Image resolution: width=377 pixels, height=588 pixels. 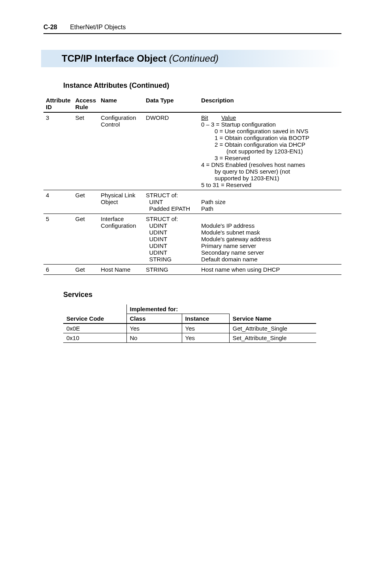 What do you see at coordinates (202, 85) in the screenshot?
I see `instance-attributes-heading: Instance Attributes (Continued)` at bounding box center [202, 85].